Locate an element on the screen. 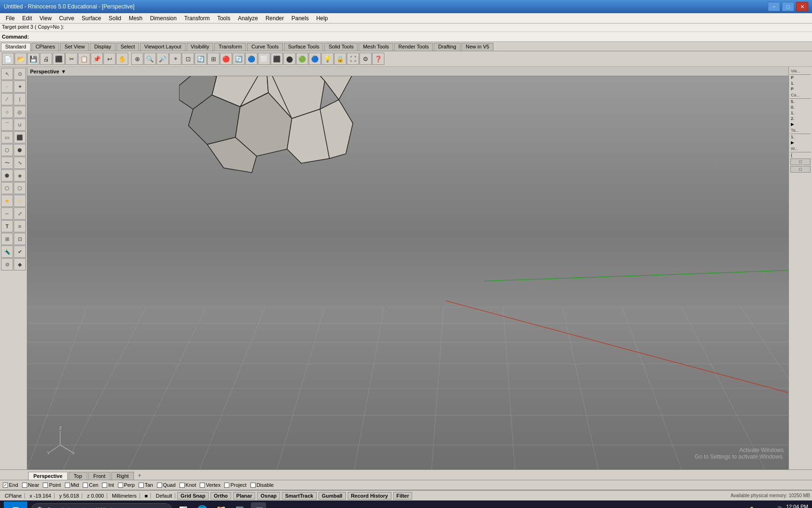 Image resolution: width=812 pixels, height=508 pixels. menu-item-mesh: Mesh is located at coordinates (135, 18).